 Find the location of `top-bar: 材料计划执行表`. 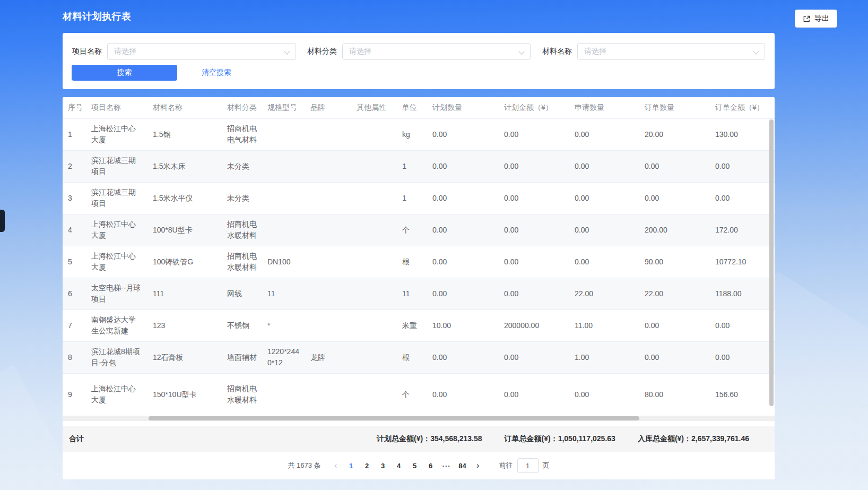

top-bar: 材料计划执行表 is located at coordinates (434, 16).